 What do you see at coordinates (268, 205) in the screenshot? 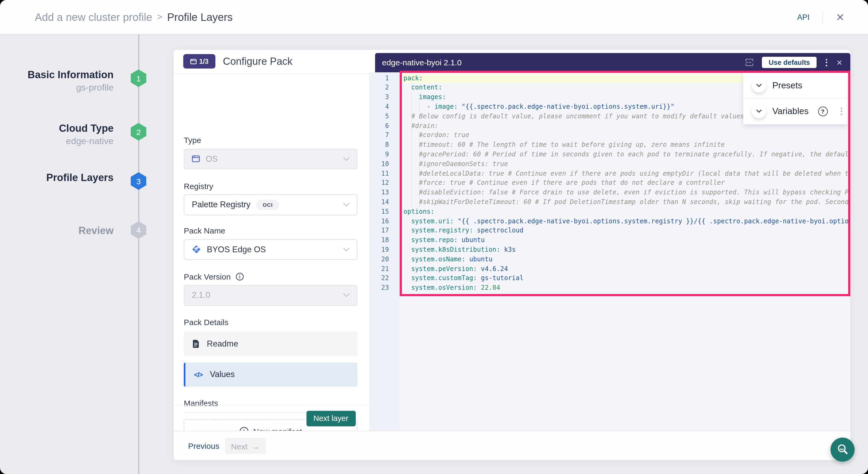
I see `oci-badge: OCI` at bounding box center [268, 205].